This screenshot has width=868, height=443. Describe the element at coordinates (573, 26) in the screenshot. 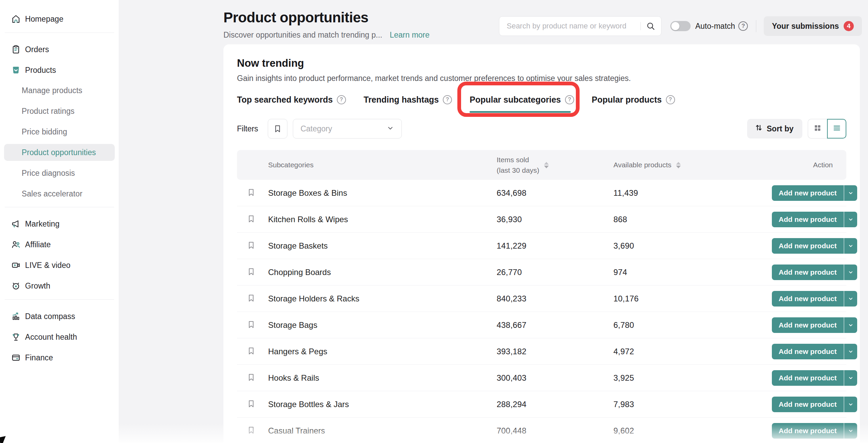

I see `search-input` at that location.